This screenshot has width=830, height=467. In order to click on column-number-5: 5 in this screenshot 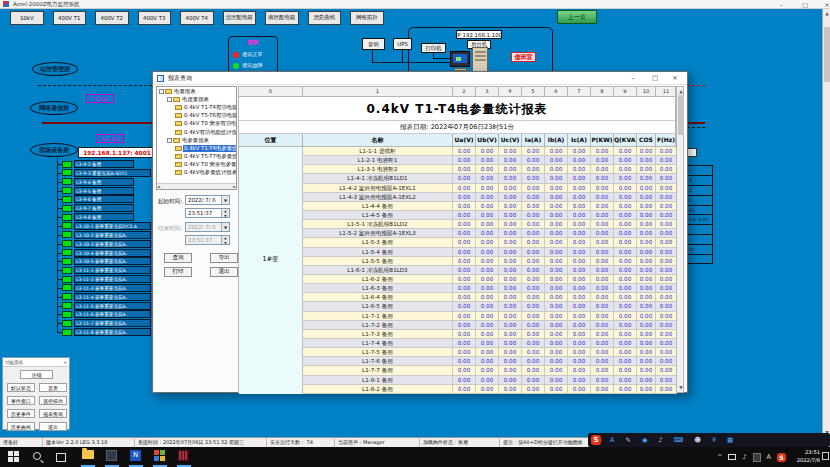, I will do `click(534, 92)`.